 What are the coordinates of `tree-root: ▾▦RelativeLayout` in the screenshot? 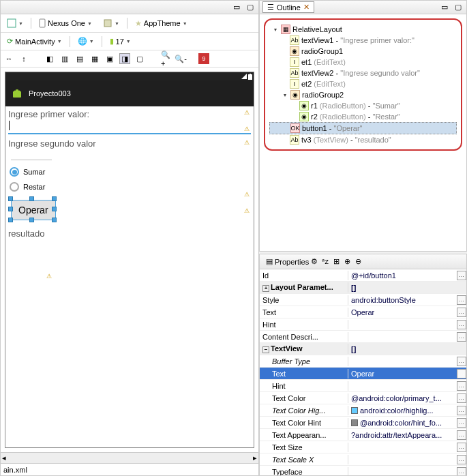 It's located at (363, 29).